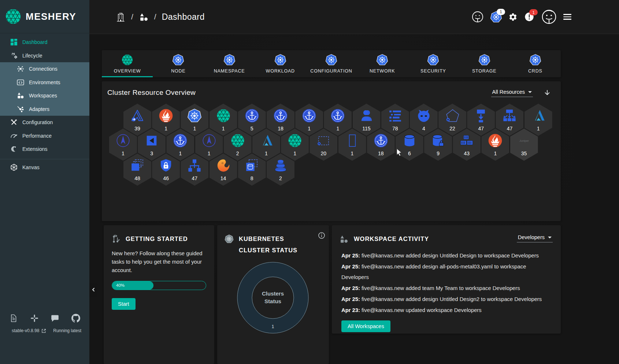  I want to click on sidebar-item-label: Dashboard, so click(35, 42).